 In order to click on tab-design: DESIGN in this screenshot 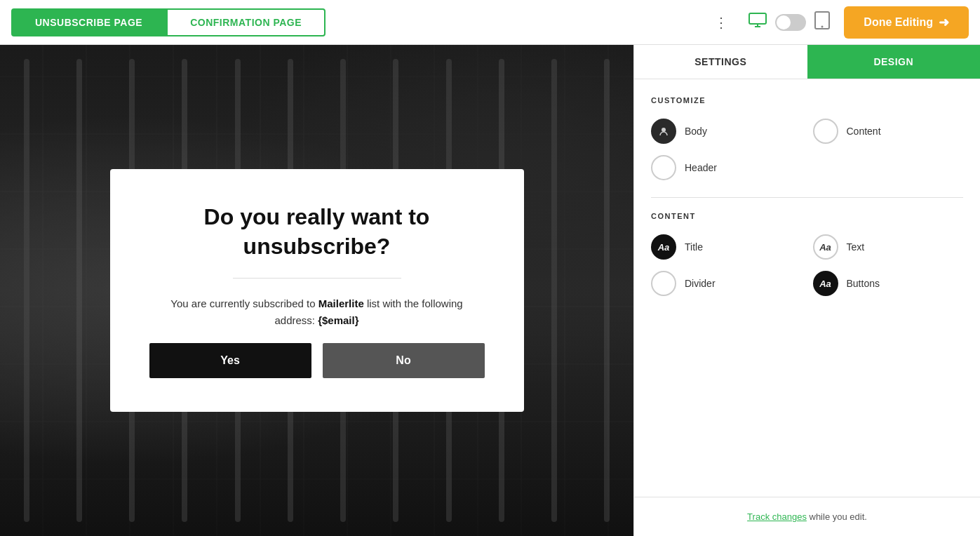, I will do `click(894, 62)`.